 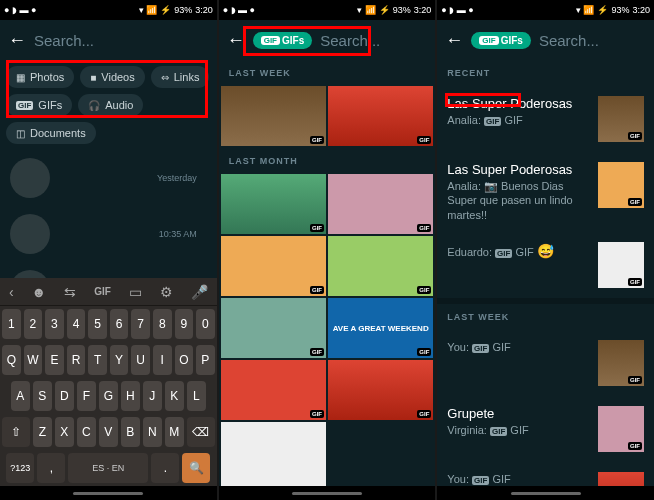 I want to click on gif-thumbnail: AVE A GREAT WEEKENDGIF, so click(x=380, y=328).